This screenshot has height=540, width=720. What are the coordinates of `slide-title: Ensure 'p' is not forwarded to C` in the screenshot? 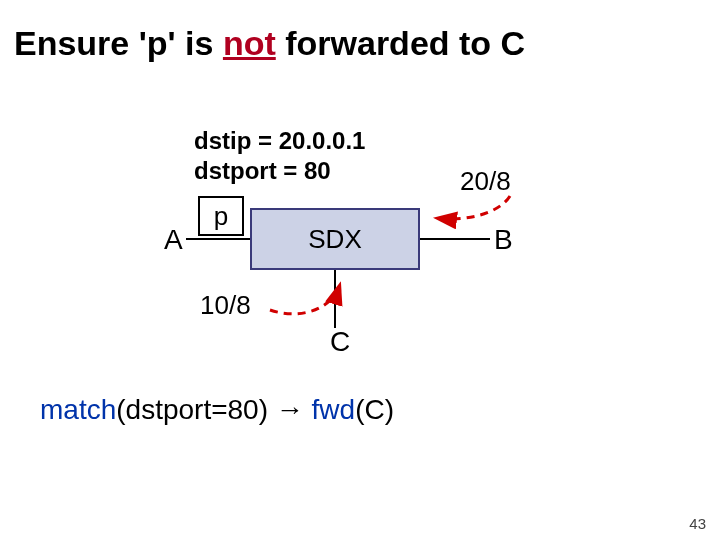 It's located at (270, 44).